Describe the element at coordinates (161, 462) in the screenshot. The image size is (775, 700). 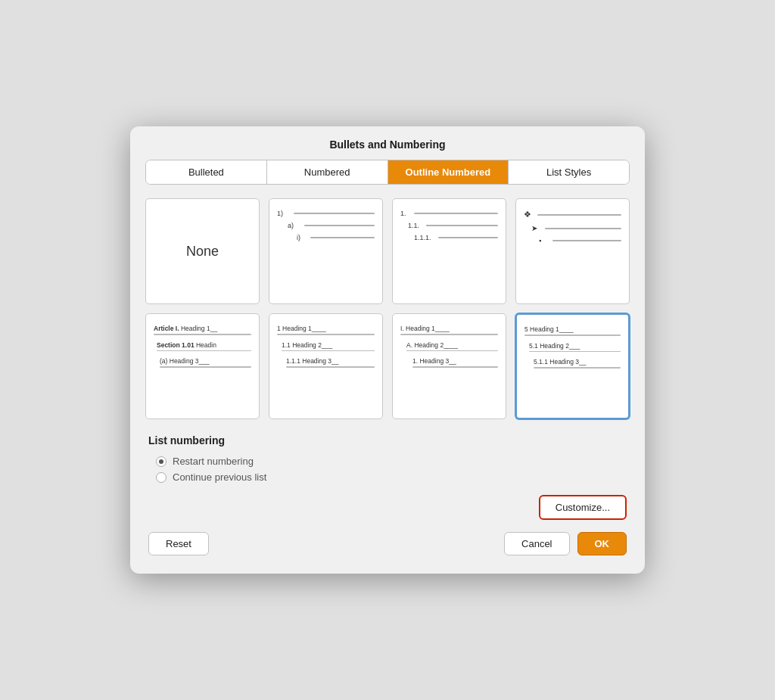
I see `radio-restart` at that location.